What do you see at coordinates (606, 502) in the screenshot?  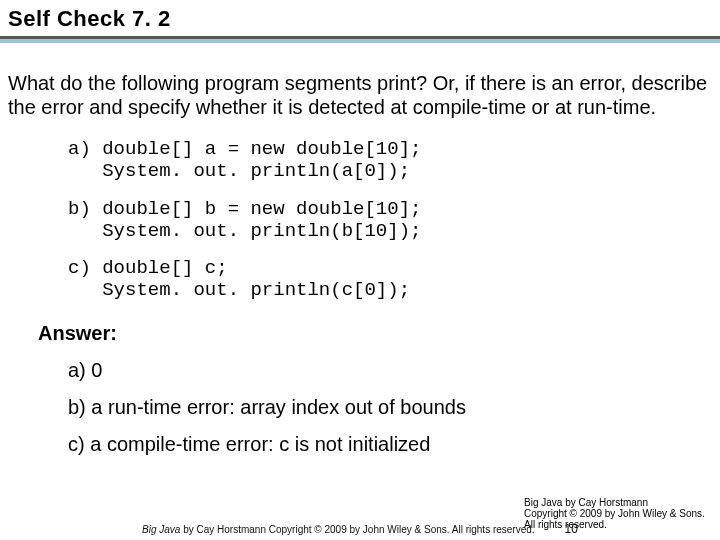 I see `footer-byline-right: by Cay Horstmann` at bounding box center [606, 502].